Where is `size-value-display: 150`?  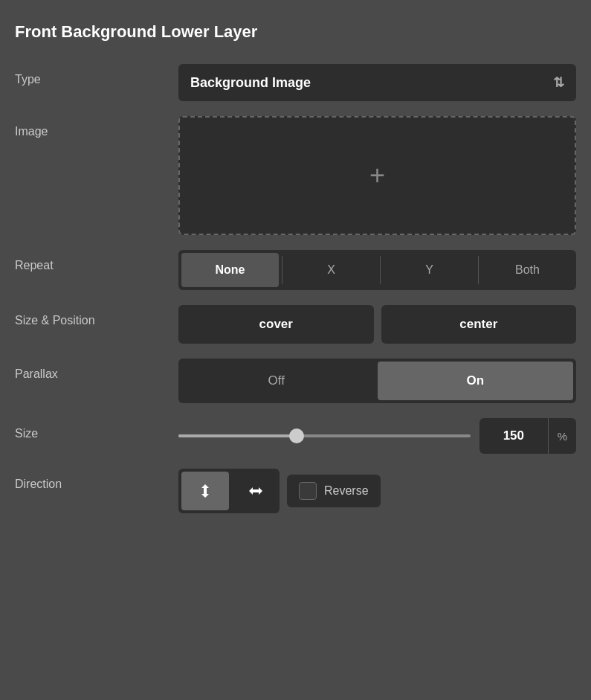 size-value-display: 150 is located at coordinates (514, 436).